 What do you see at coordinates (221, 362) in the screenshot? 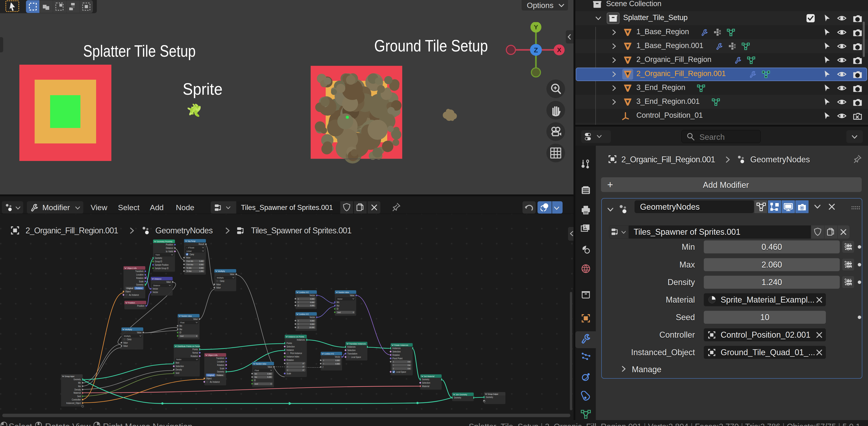
I see `svg-text: Location` at bounding box center [221, 362].